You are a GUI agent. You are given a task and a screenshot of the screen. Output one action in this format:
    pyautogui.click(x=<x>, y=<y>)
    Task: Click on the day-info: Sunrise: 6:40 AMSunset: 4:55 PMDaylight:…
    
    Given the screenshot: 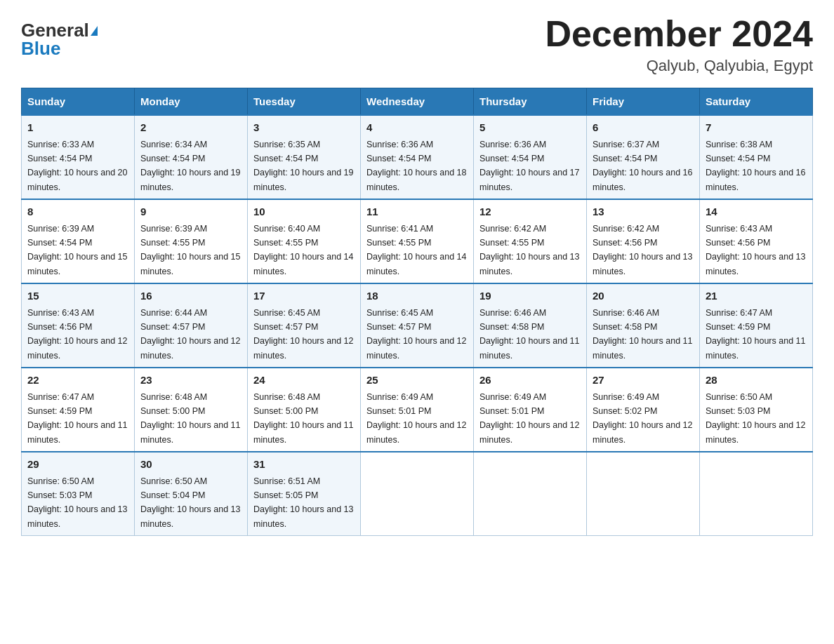 What is the action you would take?
    pyautogui.click(x=303, y=250)
    